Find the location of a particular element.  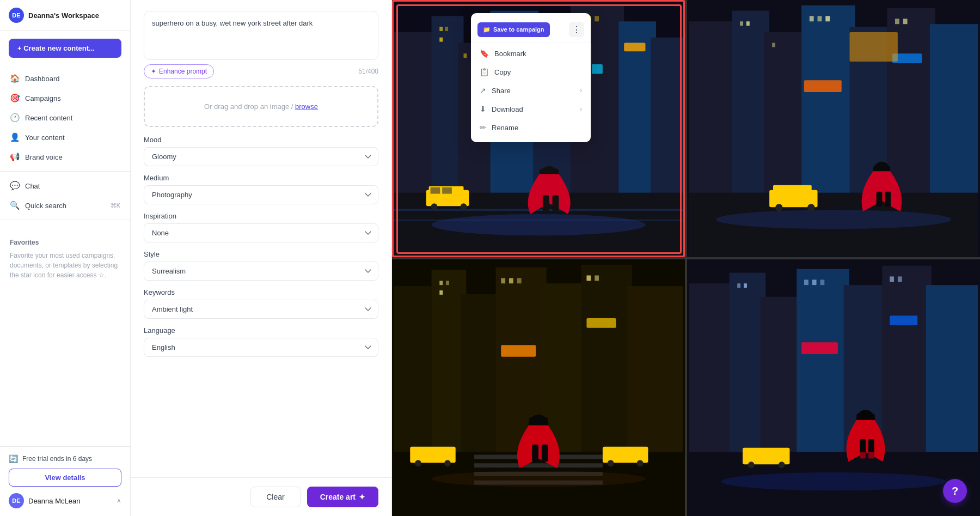

sidebar-item-your-content: 👤 Your content is located at coordinates (65, 137).